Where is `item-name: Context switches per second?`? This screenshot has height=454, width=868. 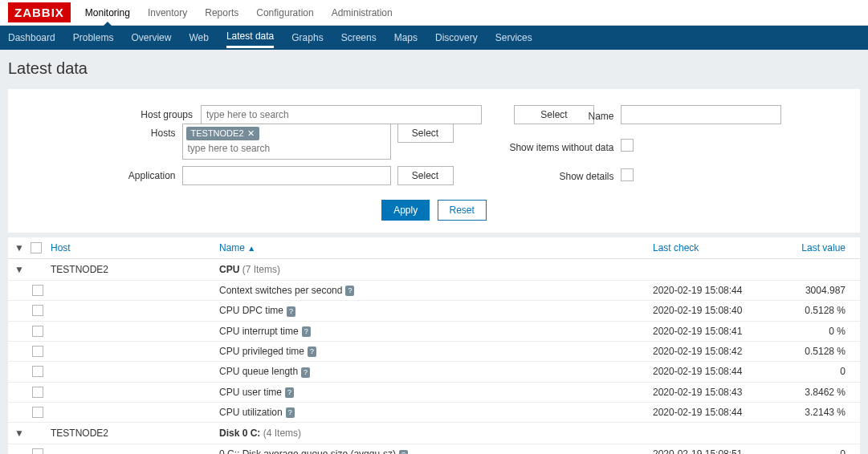 item-name: Context switches per second? is located at coordinates (436, 290).